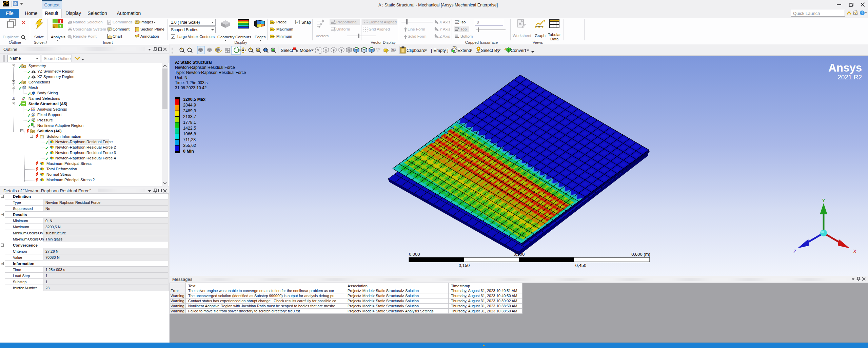 This screenshot has height=348, width=868. What do you see at coordinates (490, 50) in the screenshot?
I see `svg-text: Select By` at bounding box center [490, 50].